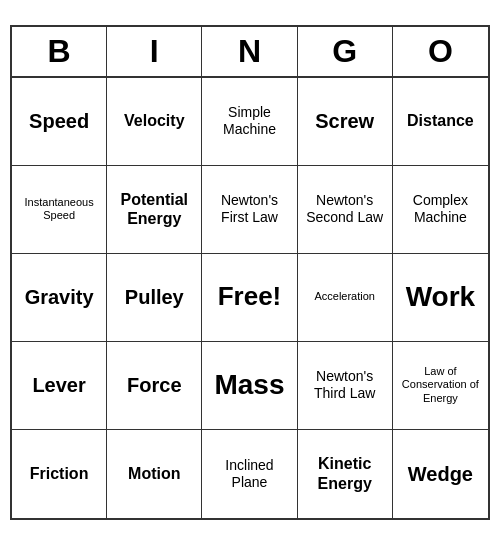 This screenshot has height=544, width=500. I want to click on header-letter: I, so click(154, 52).